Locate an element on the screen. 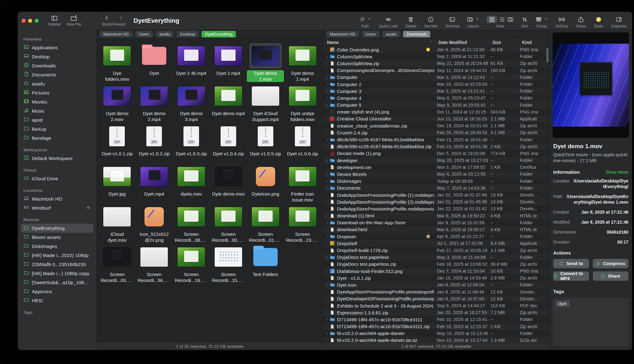  tool-group: Group is located at coordinates (542, 22).